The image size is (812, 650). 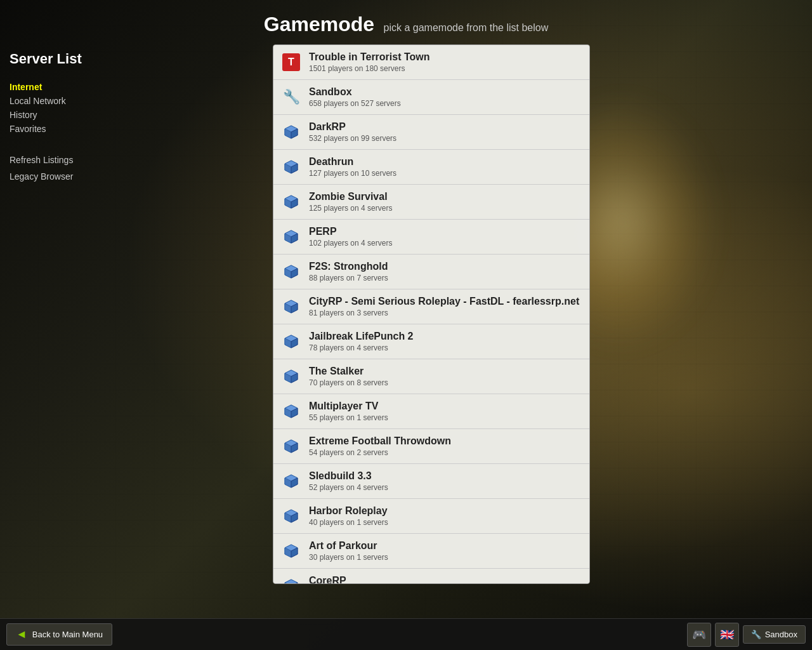 I want to click on gamemode-info: Art of Parkour 30 players on 1 servers, so click(x=445, y=551).